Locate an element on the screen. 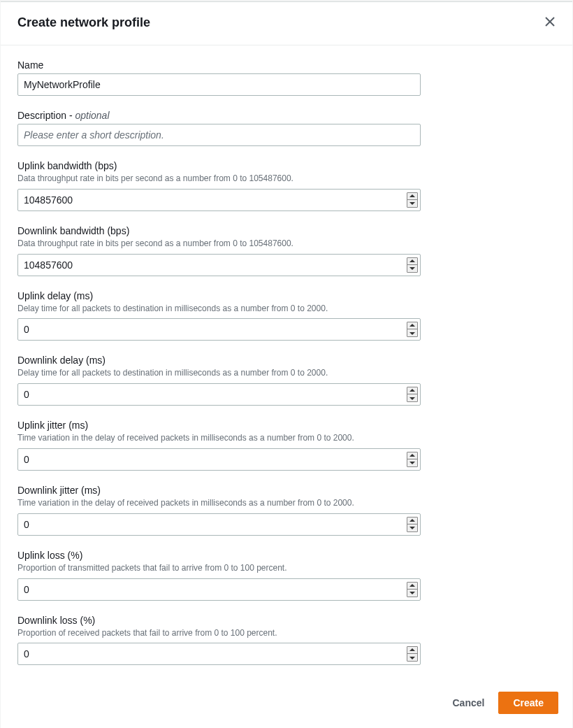  close-icon is located at coordinates (550, 22).